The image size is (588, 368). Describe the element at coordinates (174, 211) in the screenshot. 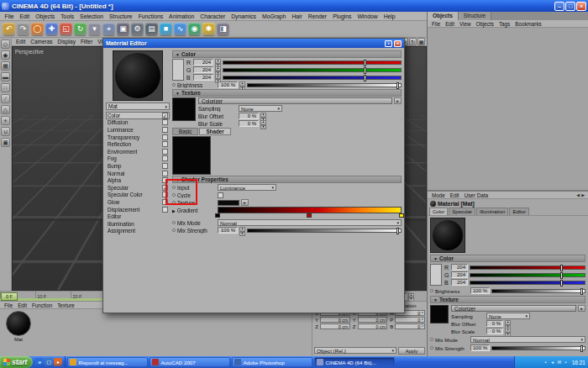

I see `chevron-right-icon: ▶` at that location.